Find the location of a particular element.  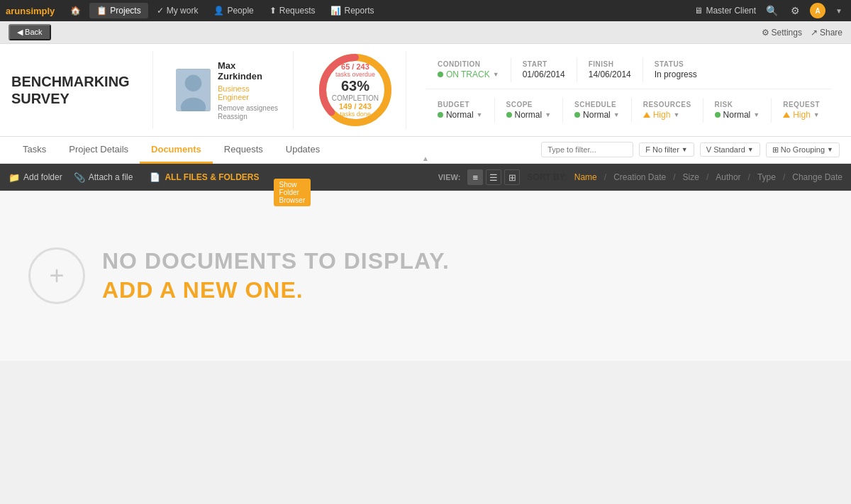

back-button: ◀ Back is located at coordinates (30, 33).